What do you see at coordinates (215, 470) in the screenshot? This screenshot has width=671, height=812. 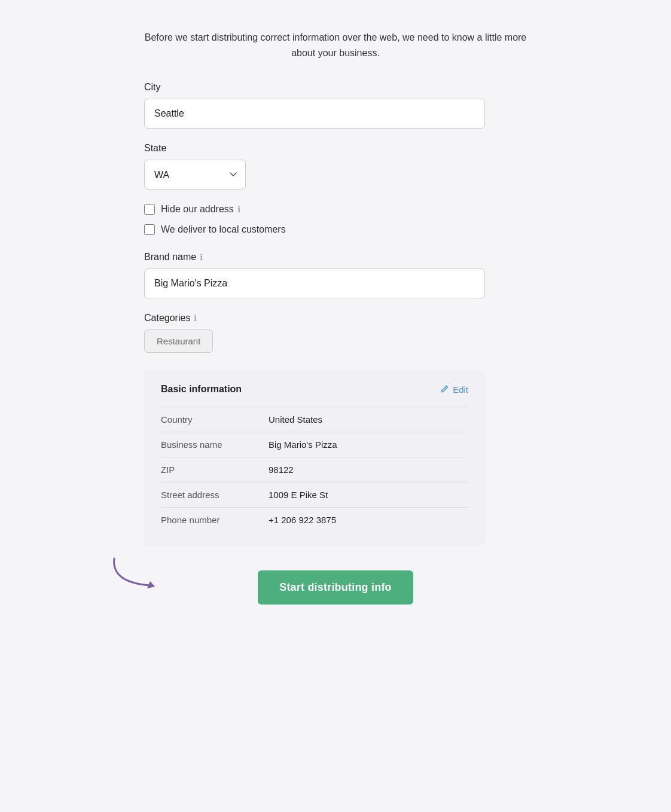 I see `info-key: ZIP` at bounding box center [215, 470].